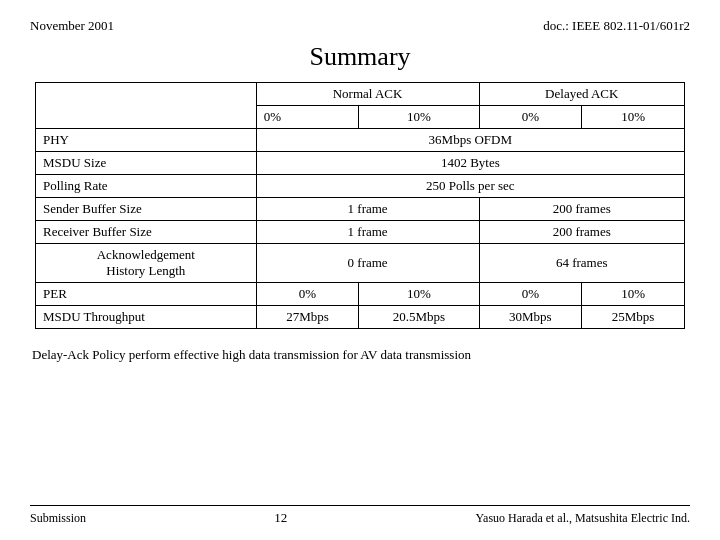 The image size is (720, 540). I want to click on delayed-0: 0%, so click(530, 118).